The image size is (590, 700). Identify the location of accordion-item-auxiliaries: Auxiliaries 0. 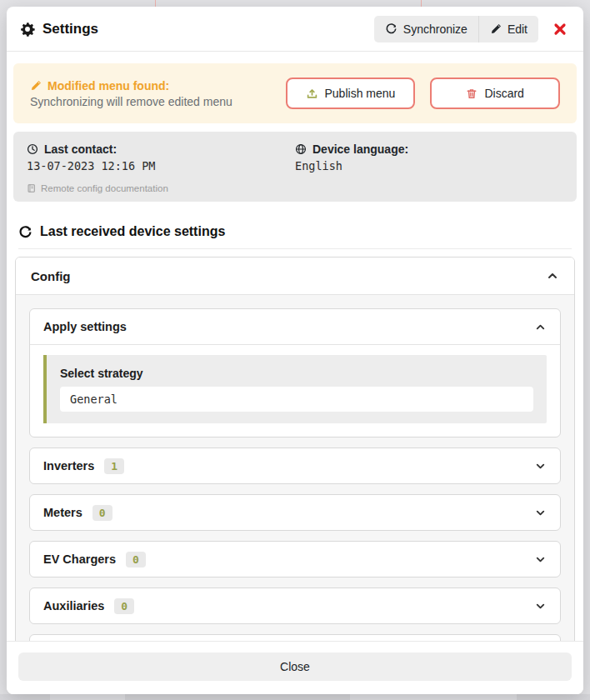
(295, 606).